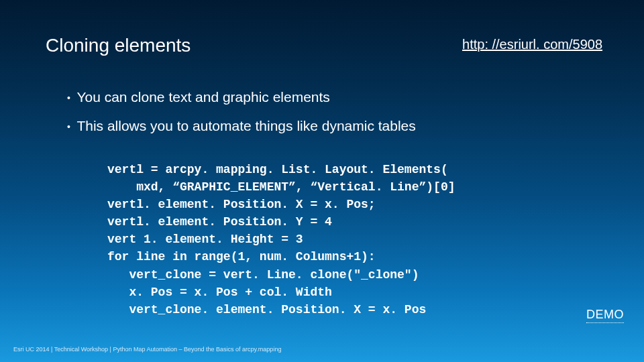 The image size is (644, 362). I want to click on demo-link: DEMO, so click(605, 315).